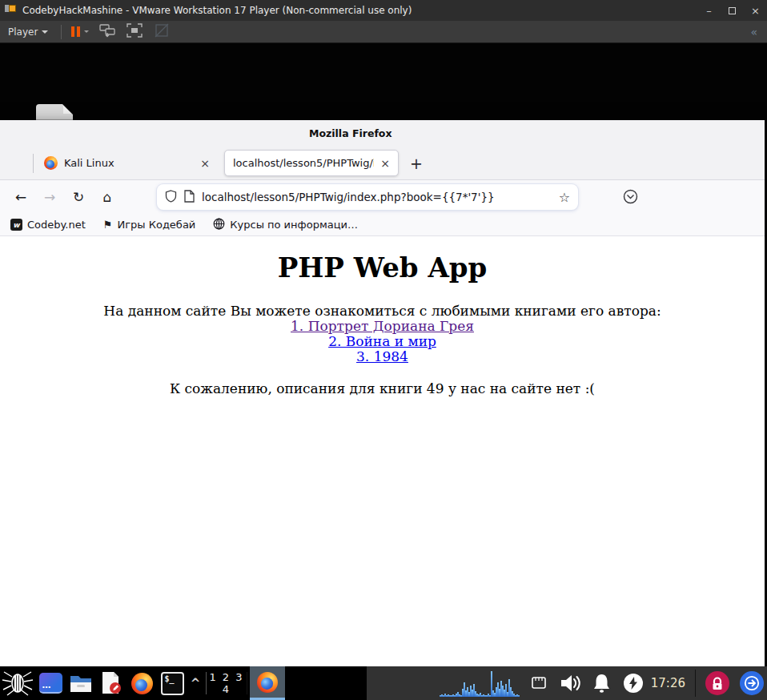 Image resolution: width=767 pixels, height=700 pixels. What do you see at coordinates (81, 683) in the screenshot?
I see `file-manager-icon` at bounding box center [81, 683].